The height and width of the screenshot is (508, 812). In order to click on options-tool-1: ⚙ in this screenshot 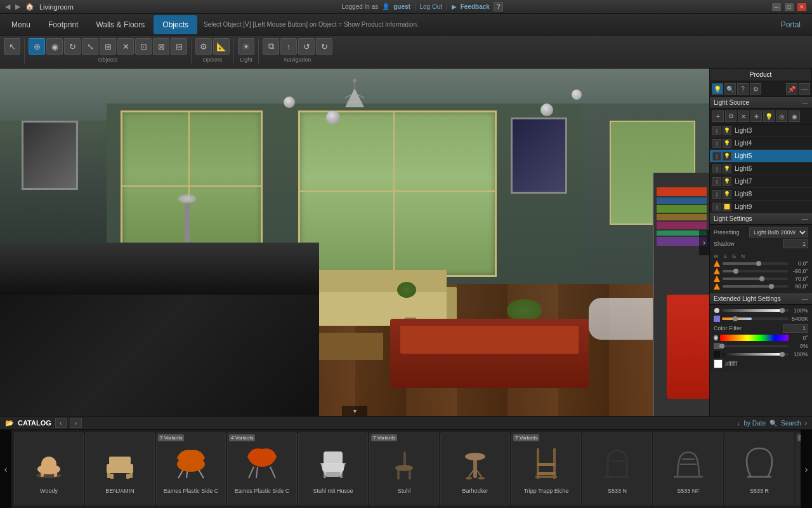, I will do `click(204, 46)`.